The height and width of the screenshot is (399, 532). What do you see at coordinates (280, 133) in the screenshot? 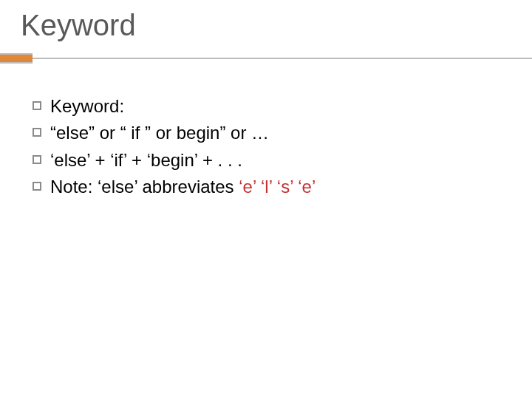
I see `list-item-text: “else” or “ if ” or begin” or …` at bounding box center [280, 133].